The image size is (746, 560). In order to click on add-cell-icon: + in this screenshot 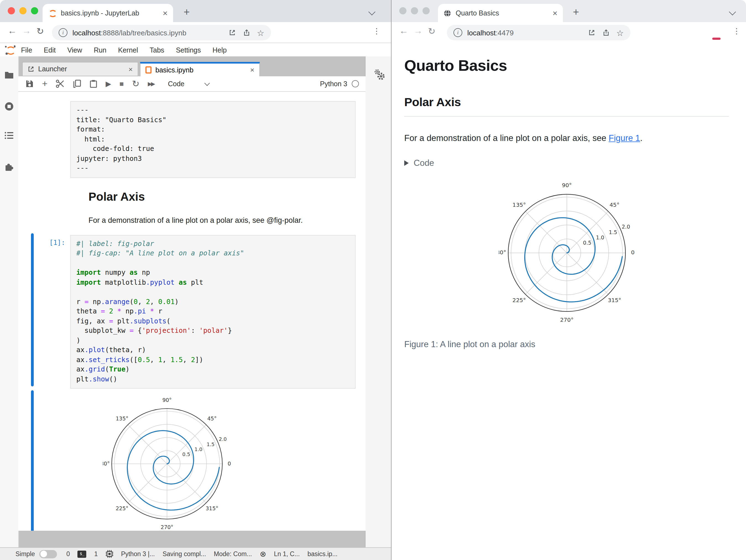, I will do `click(45, 84)`.